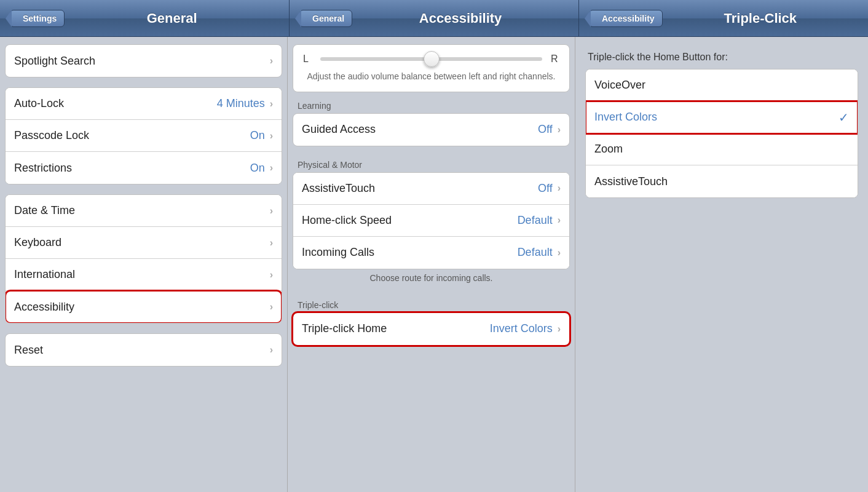  Describe the element at coordinates (432, 130) in the screenshot. I see `guided-access-row: Guided Access Off ›` at that location.